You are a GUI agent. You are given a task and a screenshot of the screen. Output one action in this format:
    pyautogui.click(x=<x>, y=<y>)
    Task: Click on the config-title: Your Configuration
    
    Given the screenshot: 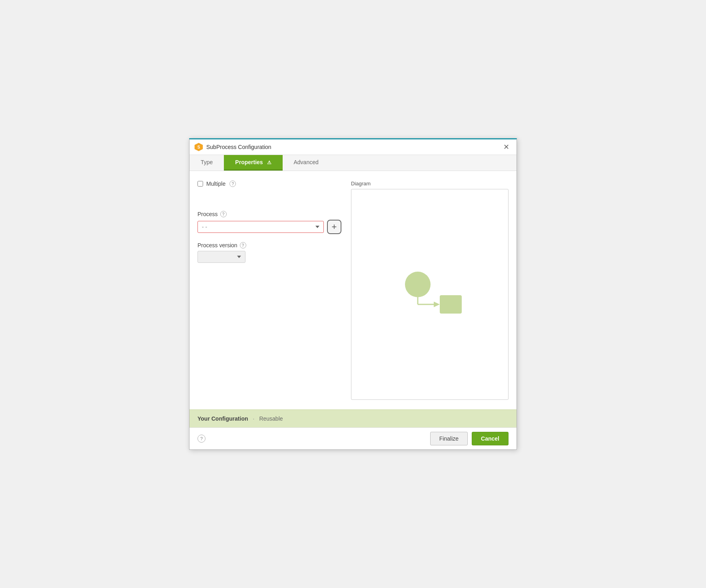 What is the action you would take?
    pyautogui.click(x=223, y=419)
    